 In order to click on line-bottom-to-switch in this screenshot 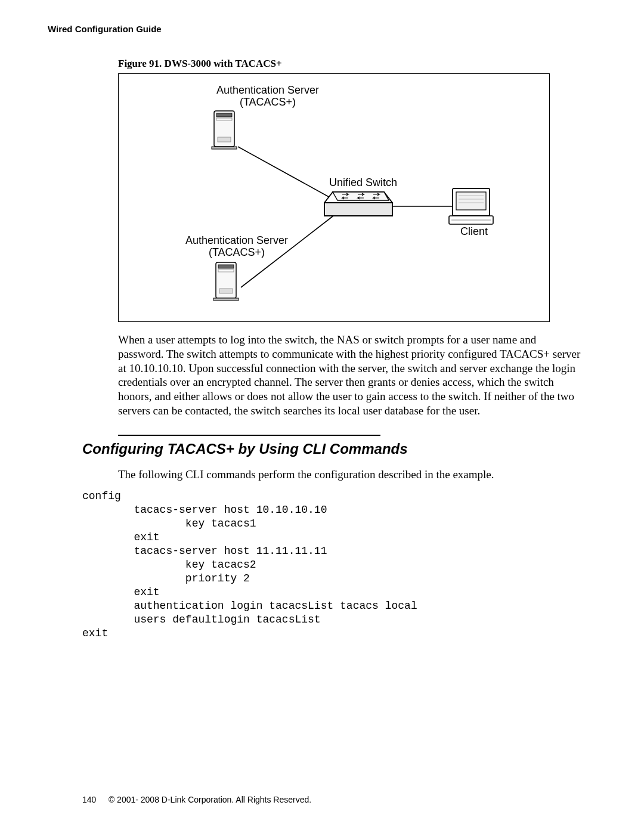, I will do `click(287, 252)`.